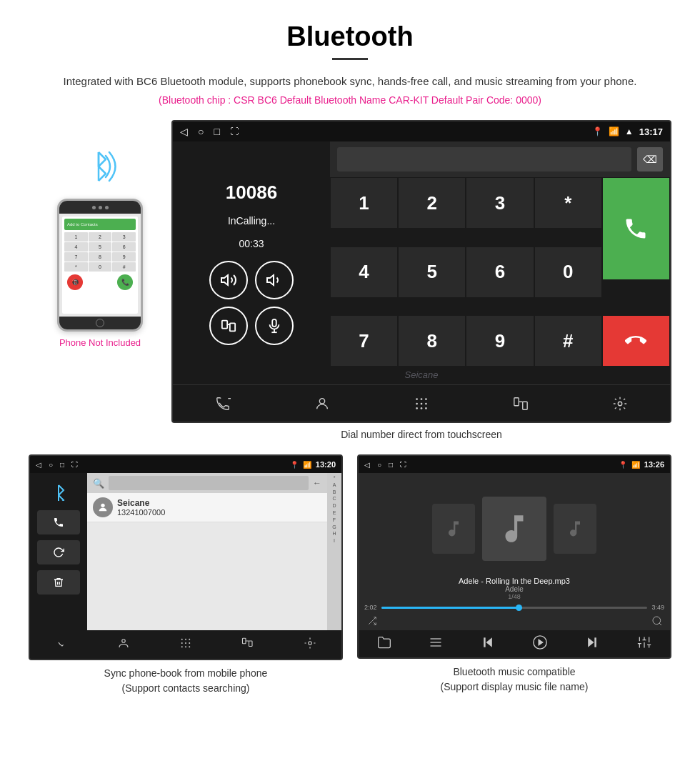 Image resolution: width=700 pixels, height=776 pixels. Describe the element at coordinates (334, 485) in the screenshot. I see `pb-alpha-a: A` at that location.